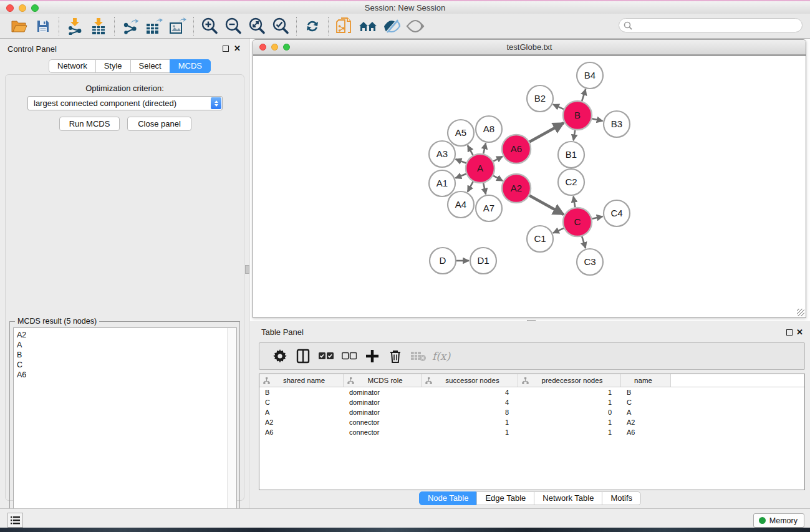  I want to click on select-all-icon, so click(325, 356).